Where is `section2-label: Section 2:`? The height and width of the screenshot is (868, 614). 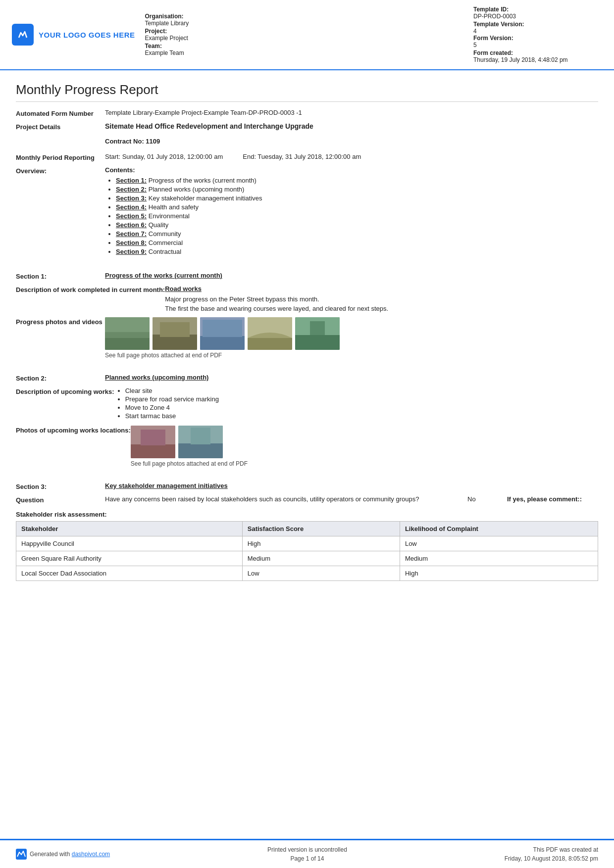 section2-label: Section 2: is located at coordinates (60, 378).